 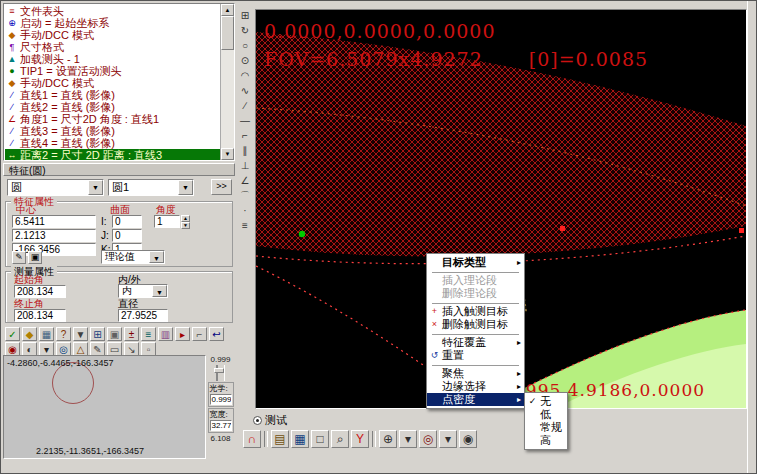 I want to click on magnifier-icon: ⌕, so click(x=340, y=439).